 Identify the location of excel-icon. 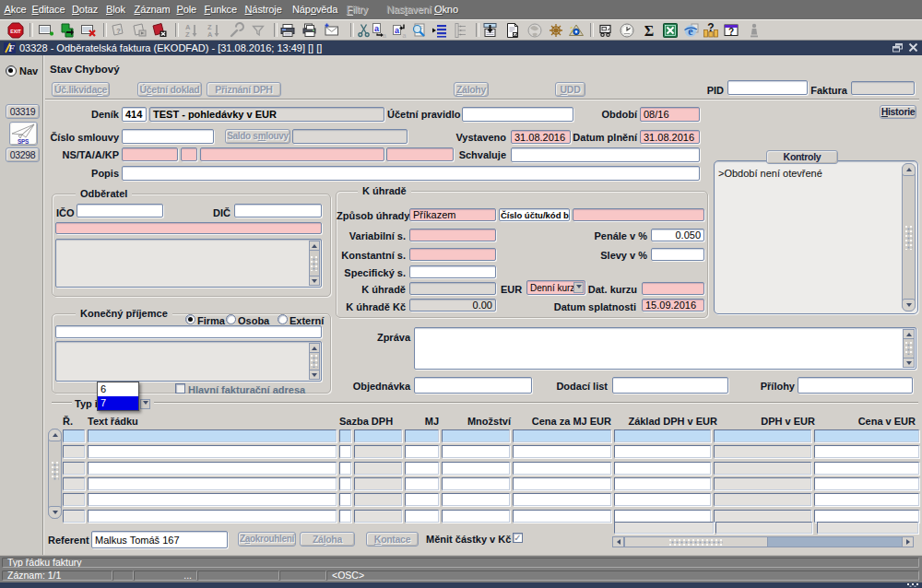
(670, 30).